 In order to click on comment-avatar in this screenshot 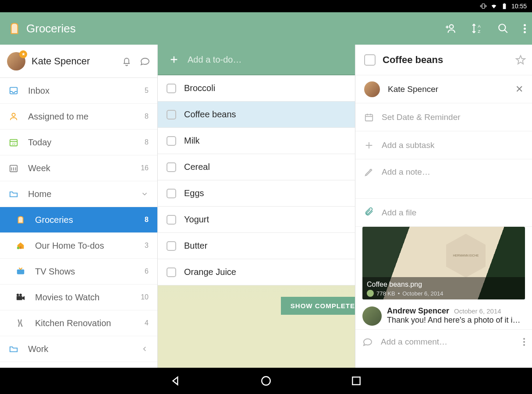, I will do `click(372, 316)`.